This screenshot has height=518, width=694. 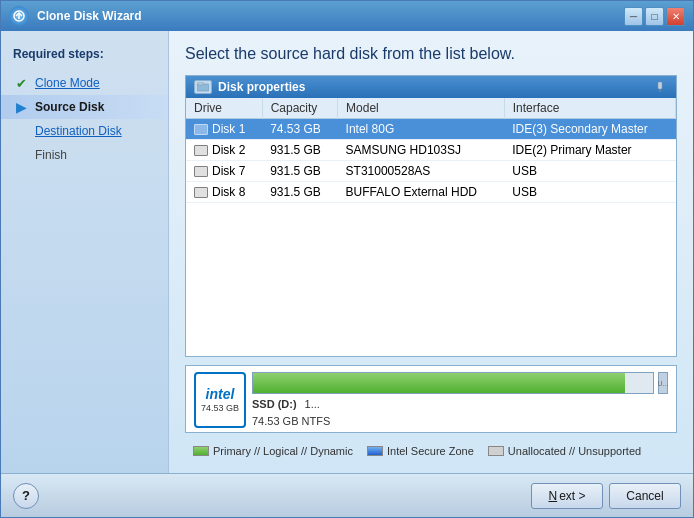 I want to click on disk-bar-row: U..., so click(x=460, y=383).